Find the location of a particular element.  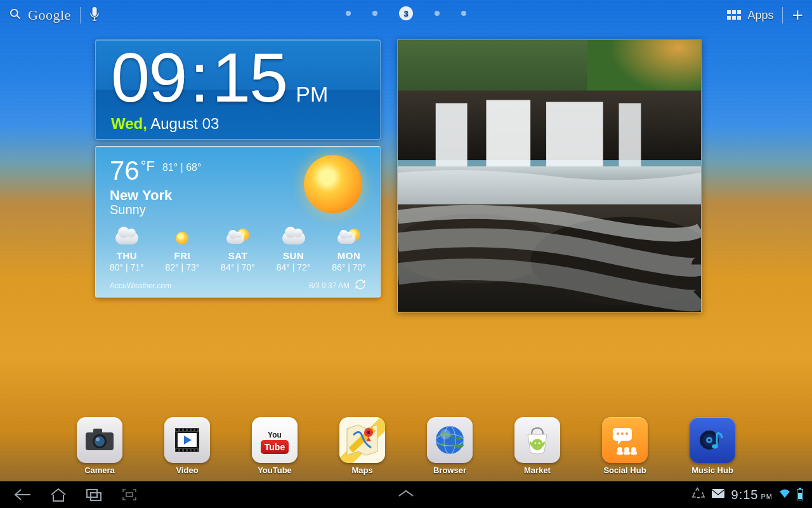

apps-label: Apps is located at coordinates (760, 15).